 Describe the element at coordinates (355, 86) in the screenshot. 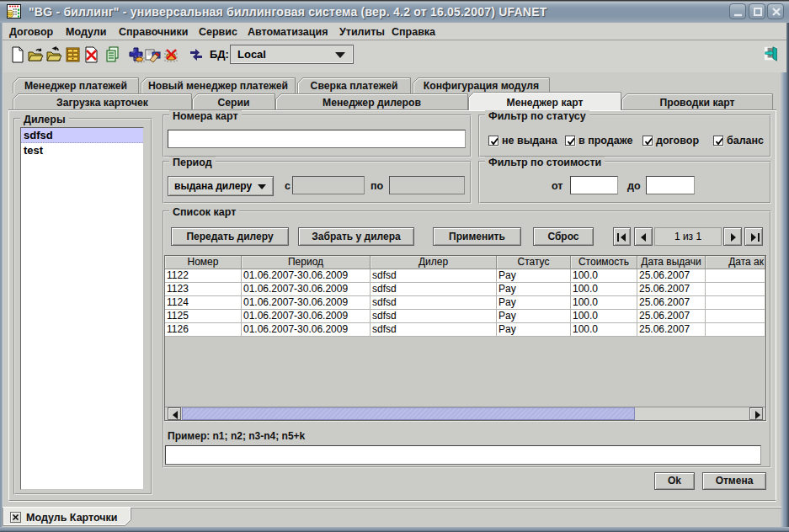

I see `svg-text: Сверка платежей` at that location.